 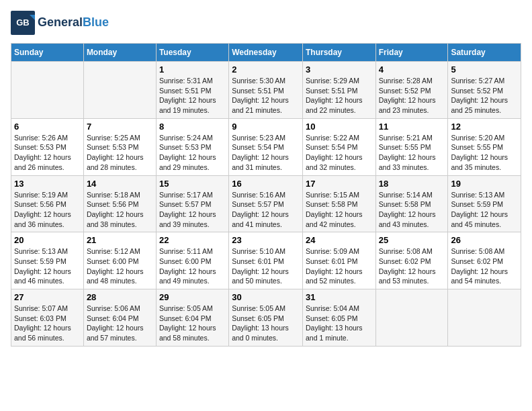 What do you see at coordinates (485, 204) in the screenshot?
I see `calendar-cell: 19Sunrise: 5:13 AM Sunset: 5:59 PM Dayli…` at bounding box center [485, 204].